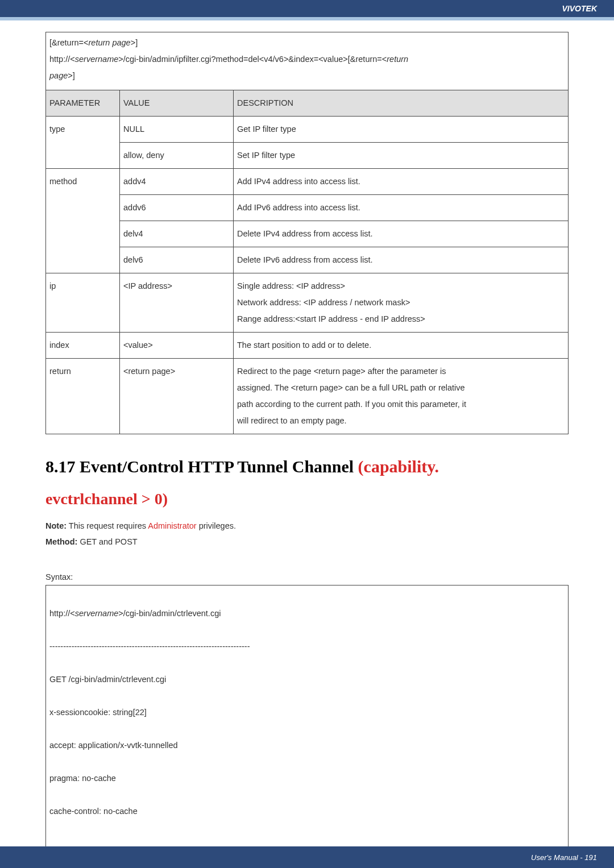  Describe the element at coordinates (307, 130) in the screenshot. I see `table-row: type NULL Get IP filter type` at that location.